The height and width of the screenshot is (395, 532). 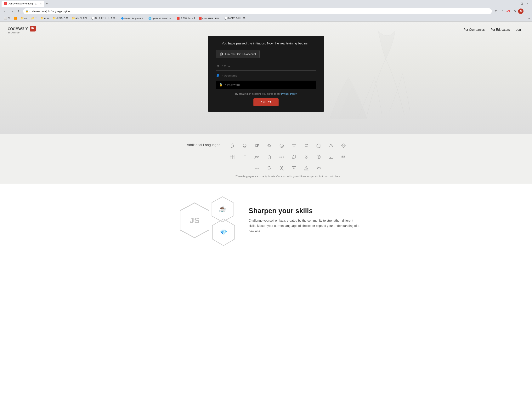 What do you see at coordinates (257, 157) in the screenshot?
I see `lang-icon-julia: julia` at bounding box center [257, 157].